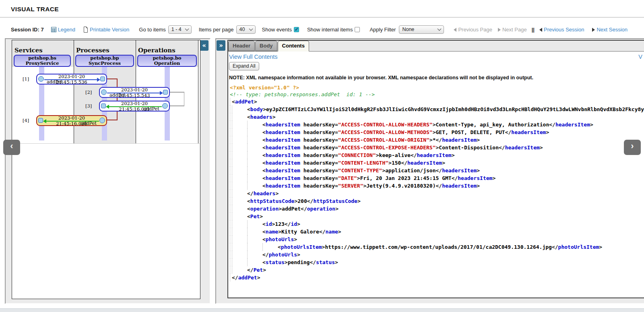 This screenshot has width=644, height=312. Describe the element at coordinates (266, 46) in the screenshot. I see `tab-body: Body` at that location.